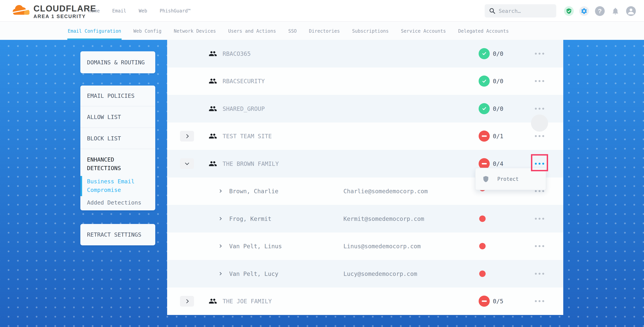  Describe the element at coordinates (175, 11) in the screenshot. I see `nav-item-phishguard: PhishGuard™` at that location.